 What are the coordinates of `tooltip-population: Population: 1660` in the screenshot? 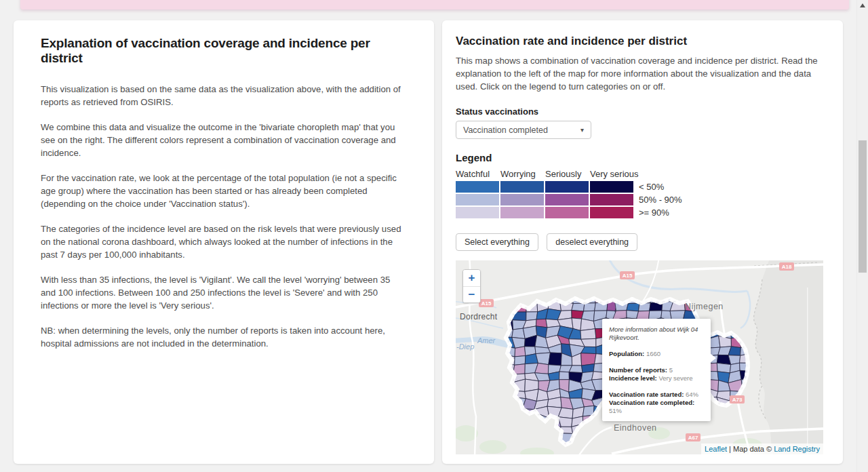 It's located at (656, 354).